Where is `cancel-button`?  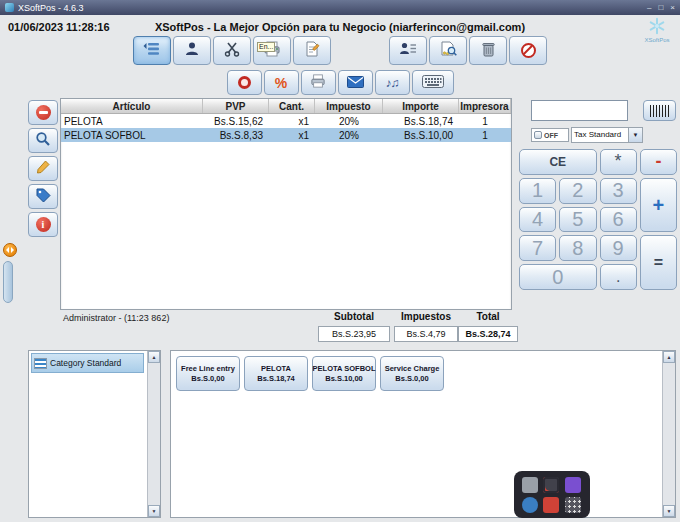
cancel-button is located at coordinates (528, 50).